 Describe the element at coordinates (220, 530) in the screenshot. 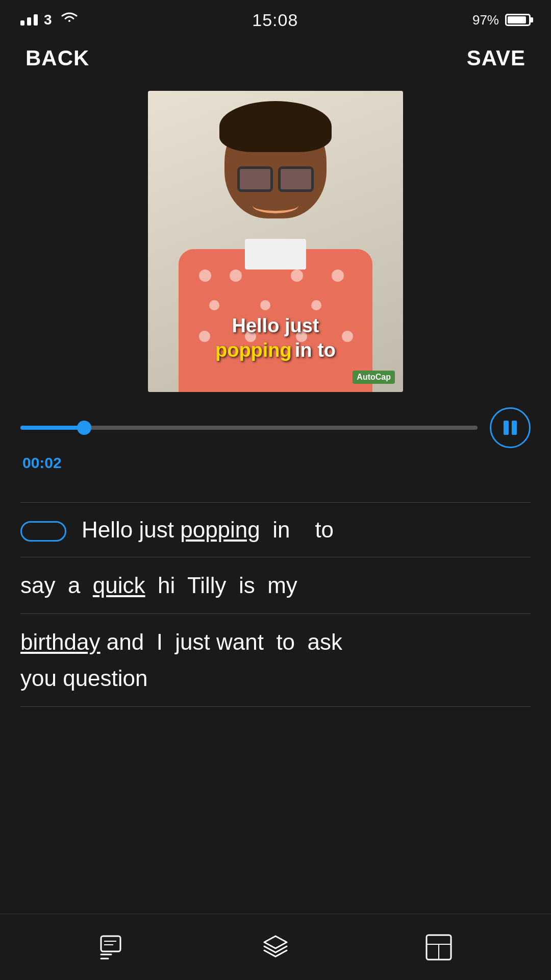

I see `word-popping: popping` at that location.